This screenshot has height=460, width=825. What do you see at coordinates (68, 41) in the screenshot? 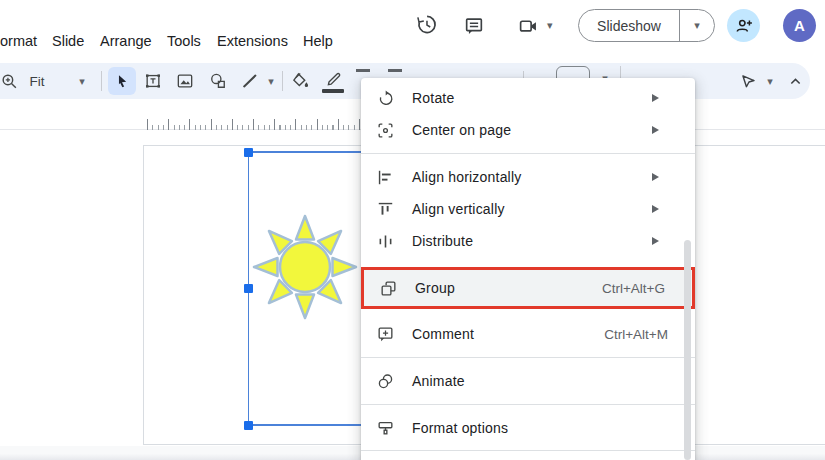
I see `menubar-item-slide: Slide` at bounding box center [68, 41].